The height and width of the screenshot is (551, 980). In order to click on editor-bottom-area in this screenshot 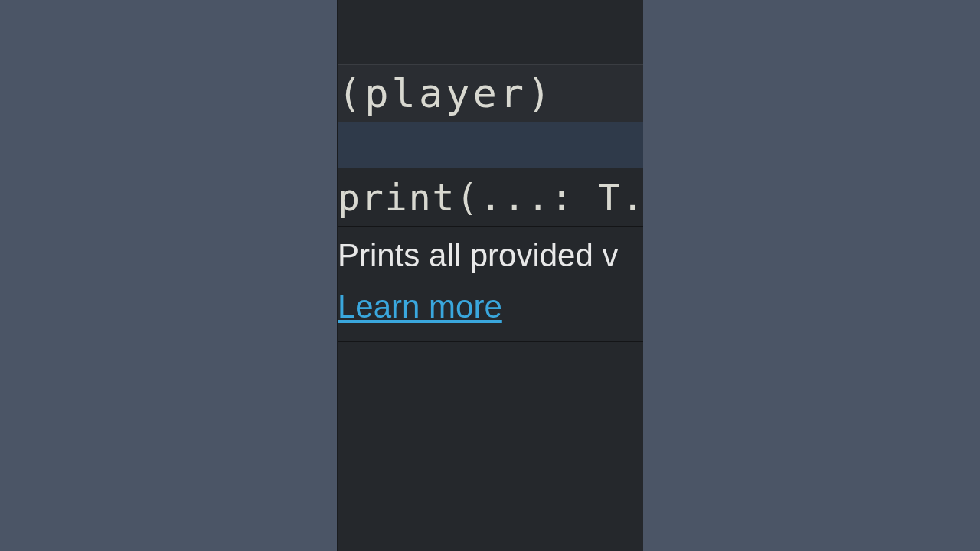, I will do `click(490, 447)`.